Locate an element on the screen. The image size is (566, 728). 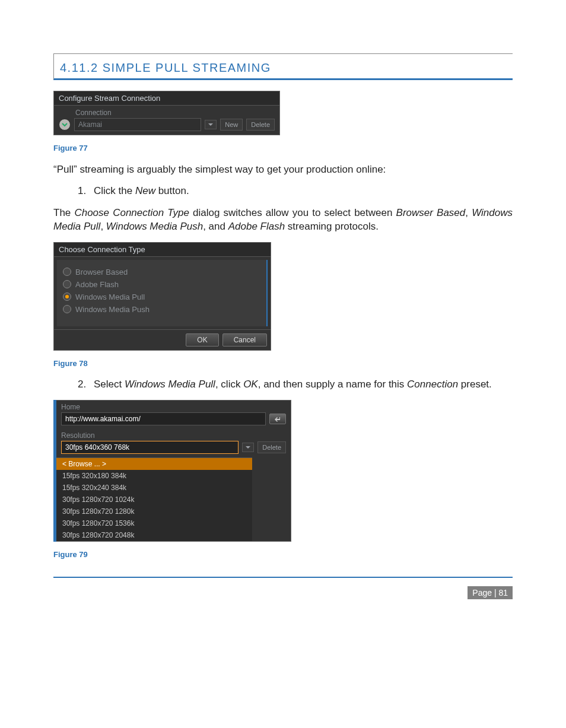
list-item: 15fps 320x240 384k is located at coordinates (154, 488).